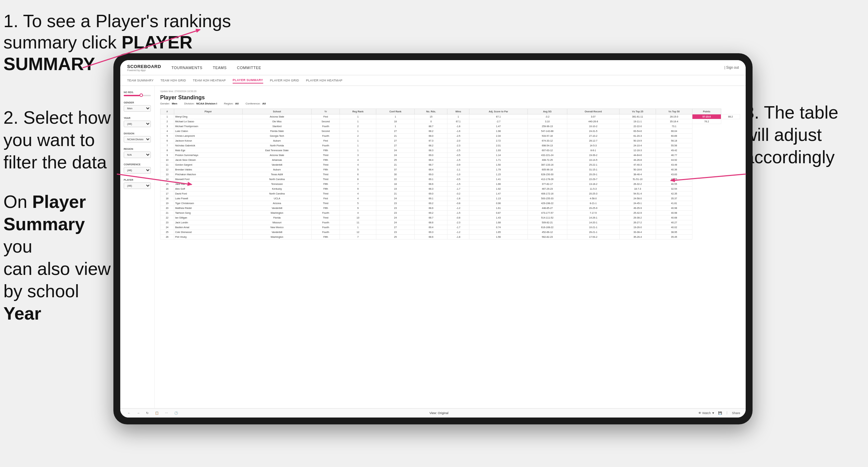 The width and height of the screenshot is (868, 467). What do you see at coordinates (547, 199) in the screenshot?
I see `cell-17-9: 500-155-33` at bounding box center [547, 199].